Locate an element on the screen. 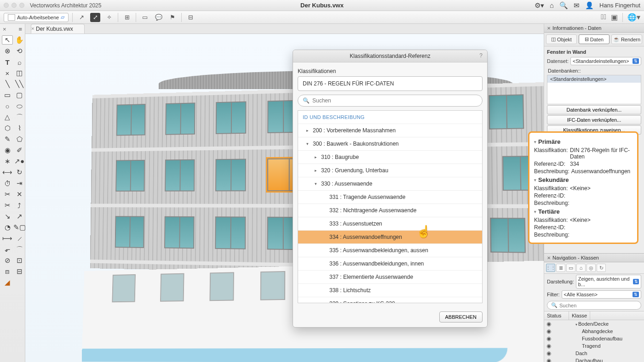 This screenshot has height=362, width=644. class-row: ◉Dachaufbau is located at coordinates (594, 359).